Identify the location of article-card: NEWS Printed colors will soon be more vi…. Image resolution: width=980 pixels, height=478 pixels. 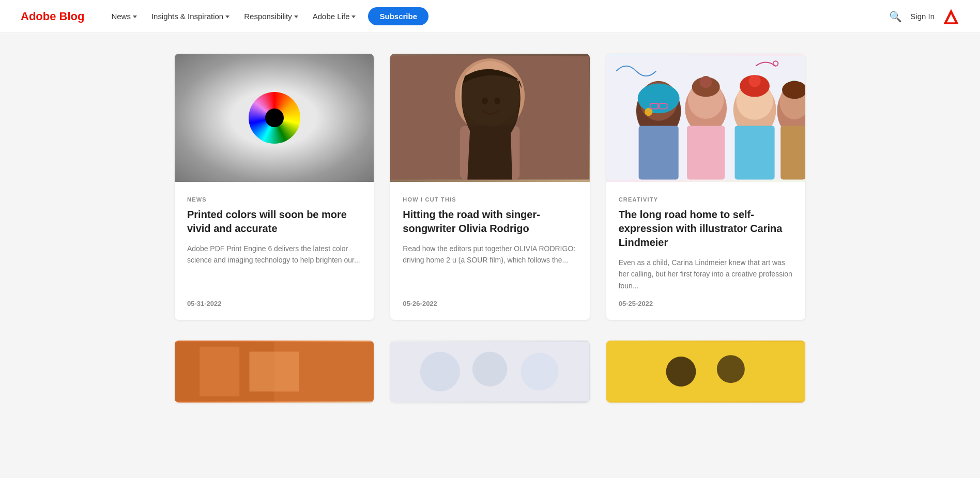
(274, 187).